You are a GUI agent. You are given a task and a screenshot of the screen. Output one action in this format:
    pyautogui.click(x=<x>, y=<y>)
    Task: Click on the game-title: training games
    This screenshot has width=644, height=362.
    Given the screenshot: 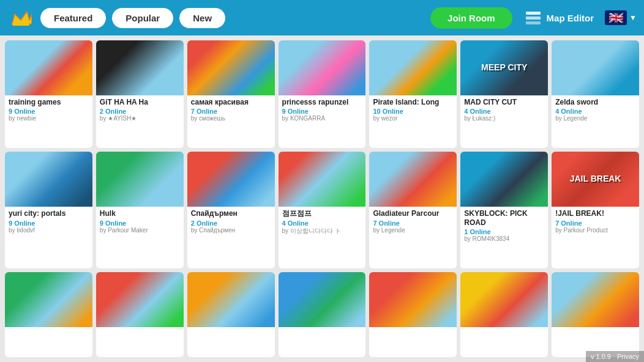 What is the action you would take?
    pyautogui.click(x=49, y=102)
    